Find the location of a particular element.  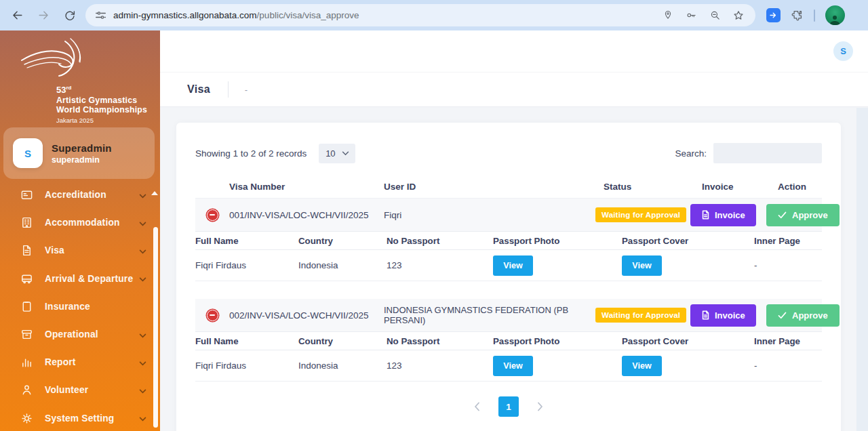

logo-line2: Artistic Gymnastics is located at coordinates (102, 100).